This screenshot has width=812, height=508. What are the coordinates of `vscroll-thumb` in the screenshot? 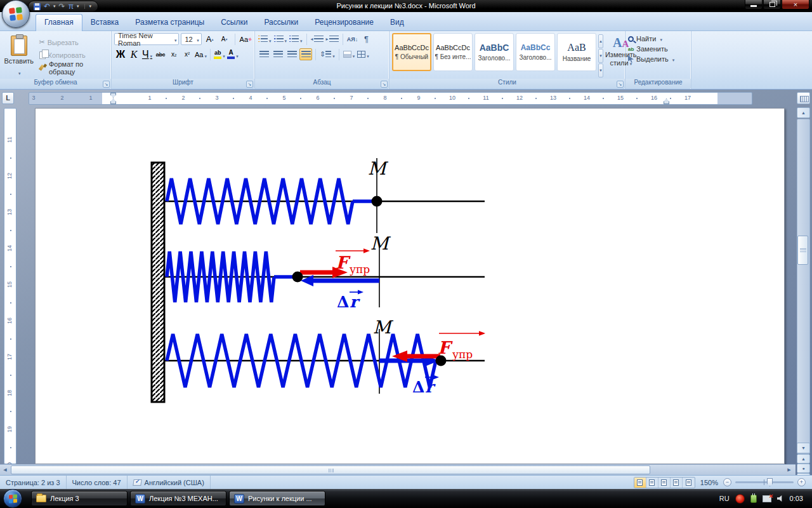 It's located at (803, 250).